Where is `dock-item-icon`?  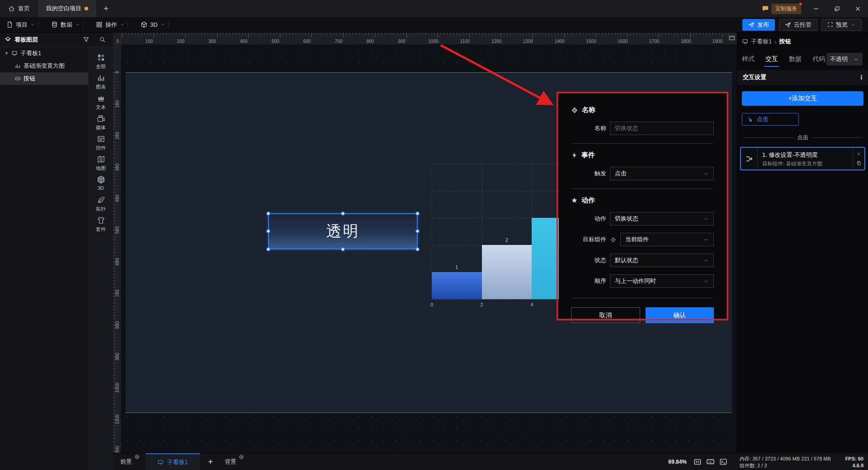 dock-item-icon is located at coordinates (101, 78).